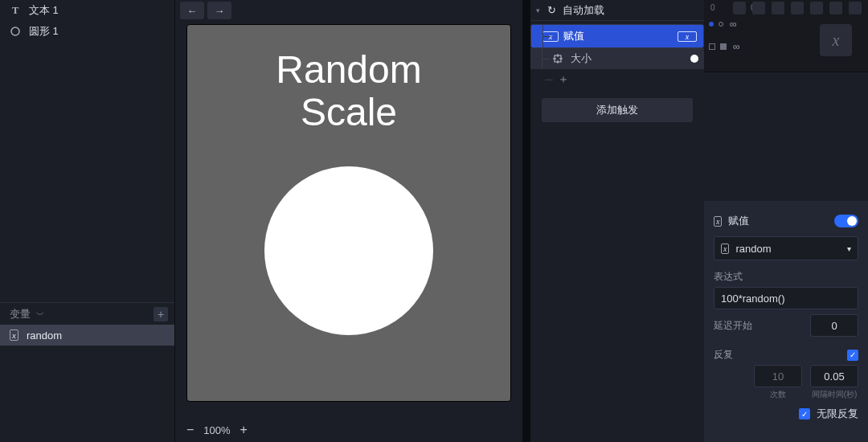  I want to click on variable-select: x random ▾, so click(786, 248).